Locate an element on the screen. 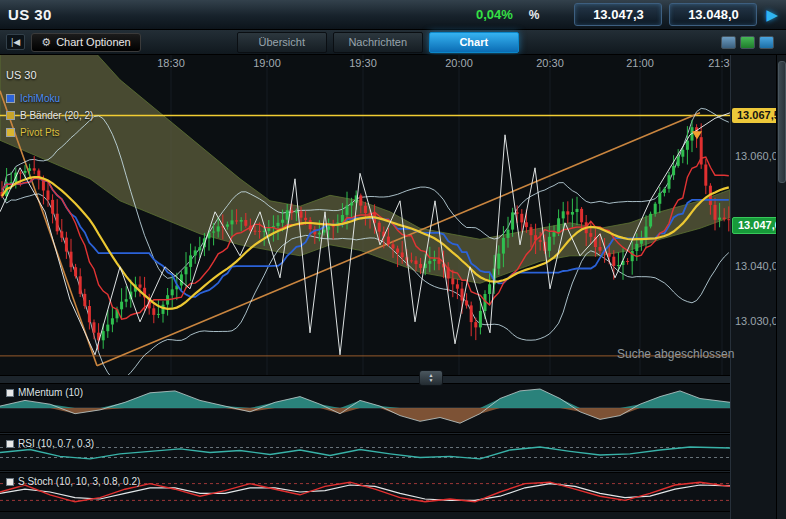  tab-chart: Chart is located at coordinates (474, 42).